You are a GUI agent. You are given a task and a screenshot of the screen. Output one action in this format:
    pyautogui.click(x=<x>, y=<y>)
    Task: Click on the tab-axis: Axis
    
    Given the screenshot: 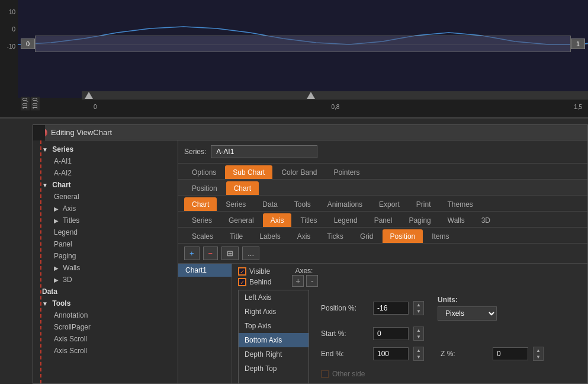 What is the action you would take?
    pyautogui.click(x=277, y=220)
    